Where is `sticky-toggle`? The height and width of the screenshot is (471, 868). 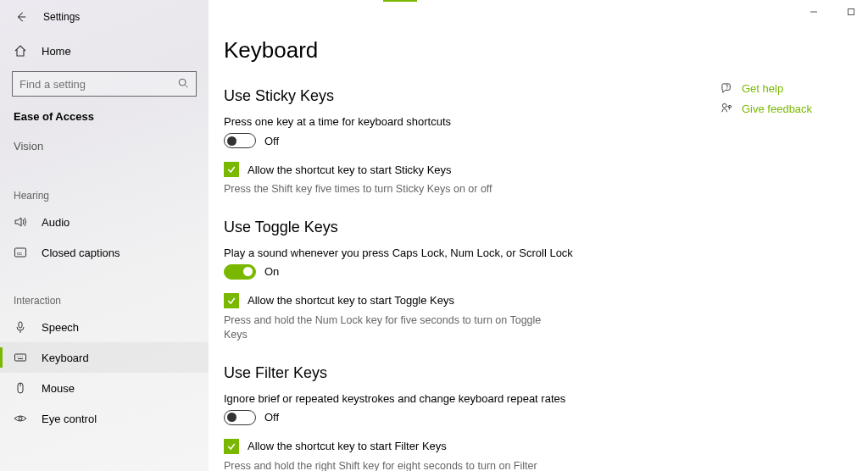 sticky-toggle is located at coordinates (240, 141).